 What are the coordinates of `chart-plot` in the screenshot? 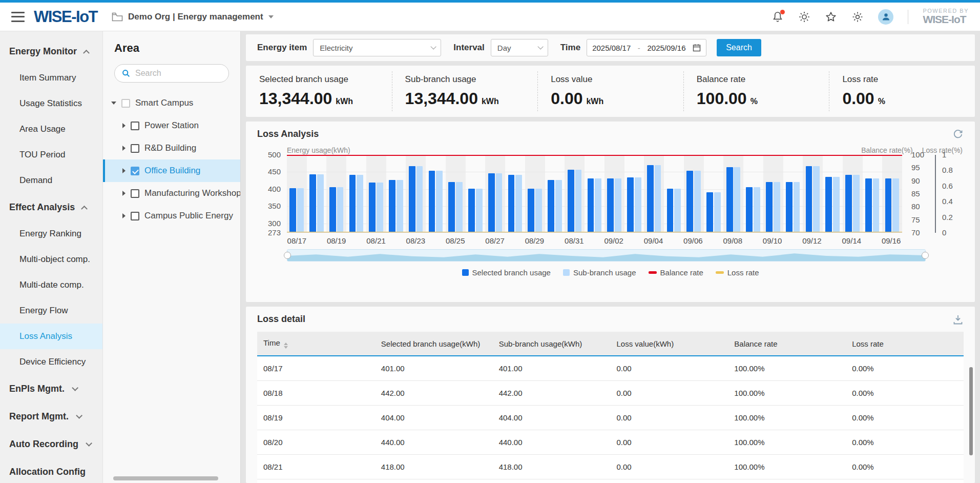 It's located at (594, 194).